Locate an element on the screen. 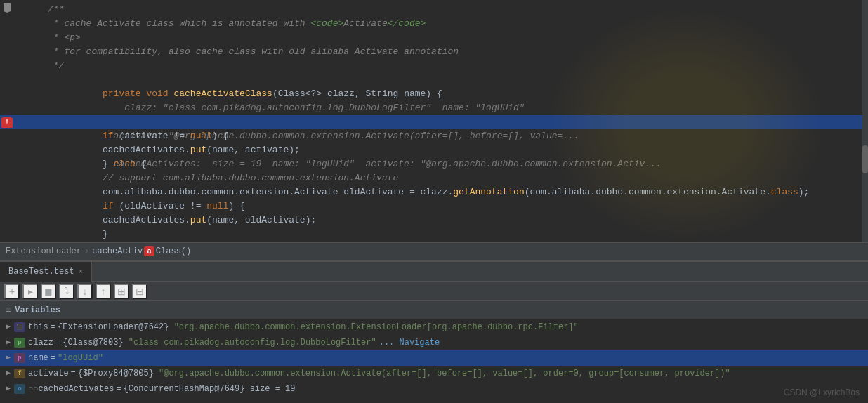 The image size is (868, 403). debug-step-over-button: ⤵ is located at coordinates (67, 291).